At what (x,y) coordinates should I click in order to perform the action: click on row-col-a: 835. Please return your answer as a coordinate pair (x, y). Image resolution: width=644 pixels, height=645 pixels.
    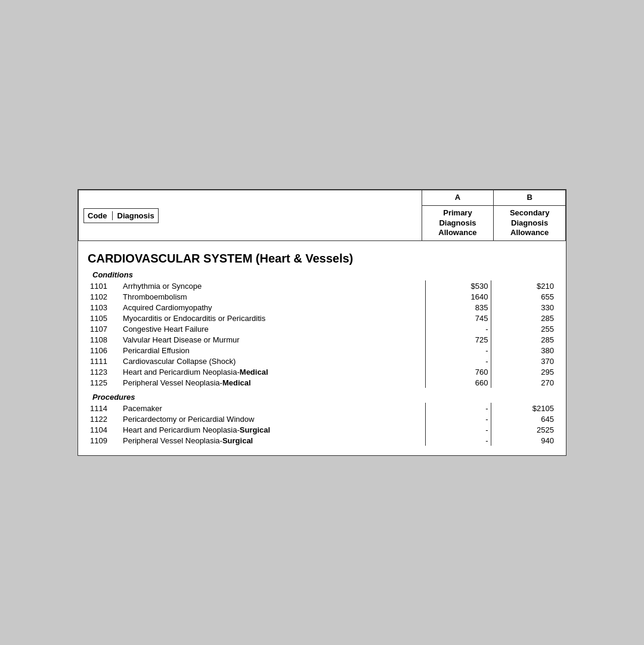
    Looking at the image, I should click on (458, 307).